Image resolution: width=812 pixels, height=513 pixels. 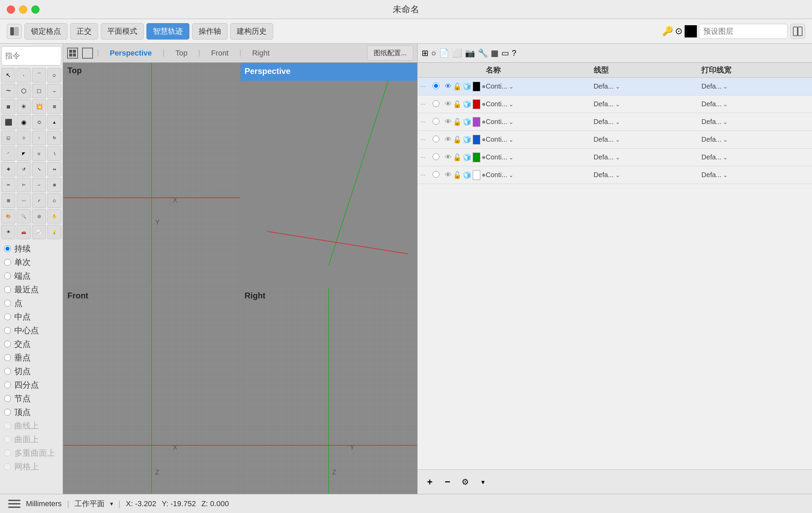 What do you see at coordinates (7, 399) in the screenshot?
I see `snap-radio-knot` at bounding box center [7, 399].